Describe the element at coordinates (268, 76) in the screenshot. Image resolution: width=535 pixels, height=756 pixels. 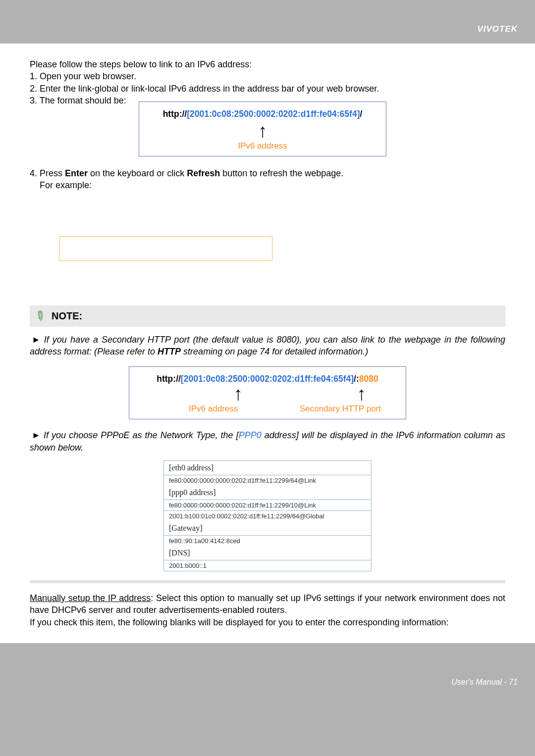
I see `step-1: 1. Open your web browser.` at that location.